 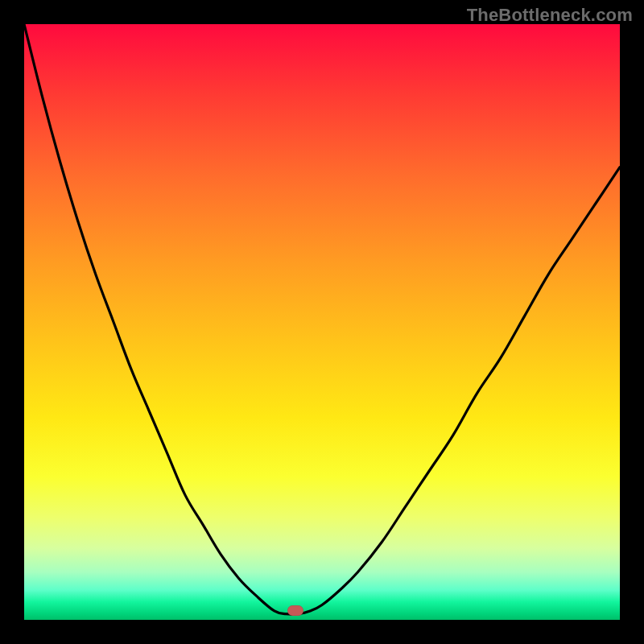 I want to click on optimum-marker, so click(x=295, y=610).